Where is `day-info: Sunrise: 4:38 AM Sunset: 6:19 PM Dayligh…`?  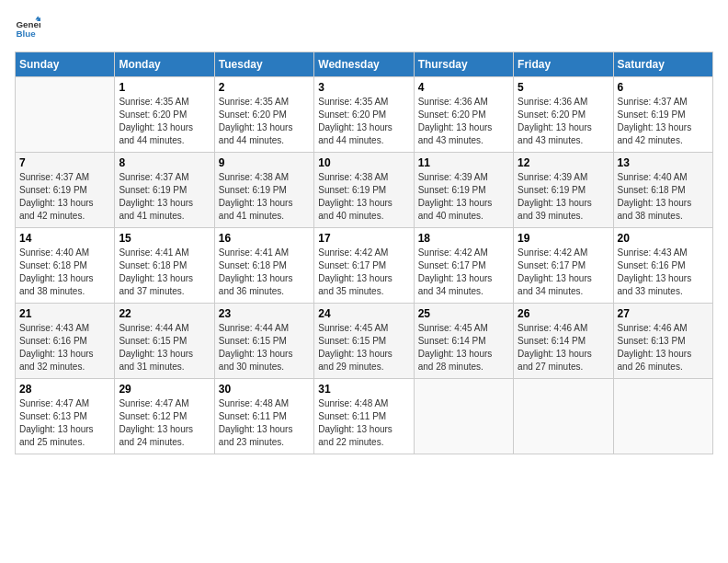
day-info: Sunrise: 4:38 AM Sunset: 6:19 PM Dayligh… is located at coordinates (265, 197).